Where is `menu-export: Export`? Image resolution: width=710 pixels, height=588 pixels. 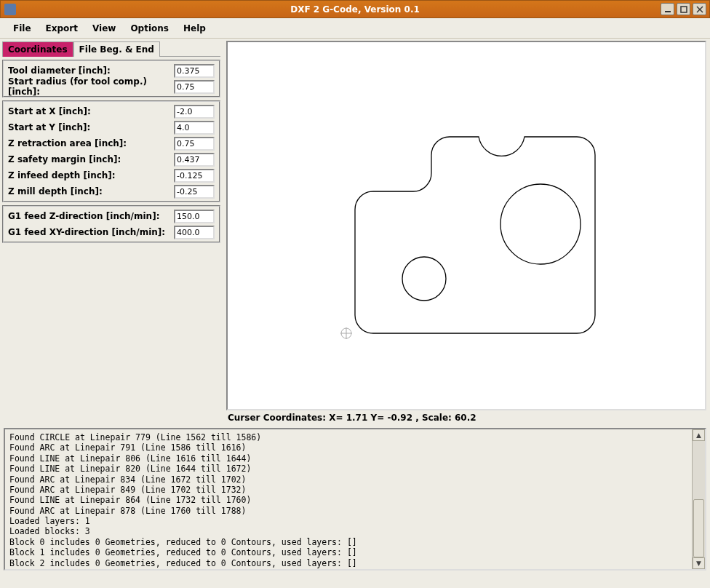
menu-export: Export is located at coordinates (62, 28).